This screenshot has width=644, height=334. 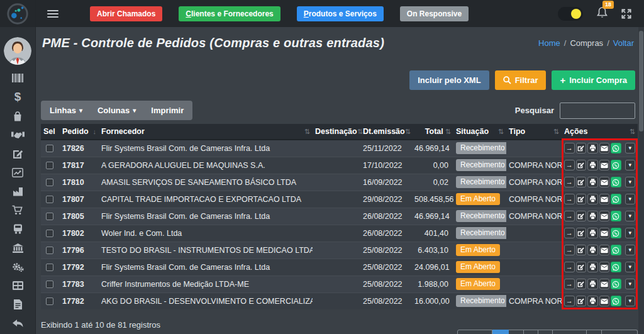 I want to click on sidebar-item-fiscal, so click(x=18, y=248).